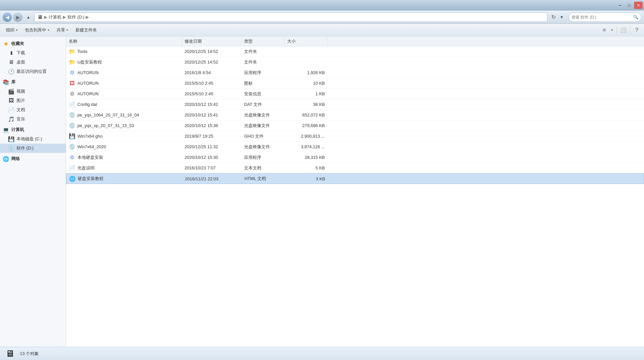 The image size is (644, 360). What do you see at coordinates (355, 52) in the screenshot?
I see `table-row: 📁 Tools 2020/12/25 14:52 文件夹` at bounding box center [355, 52].